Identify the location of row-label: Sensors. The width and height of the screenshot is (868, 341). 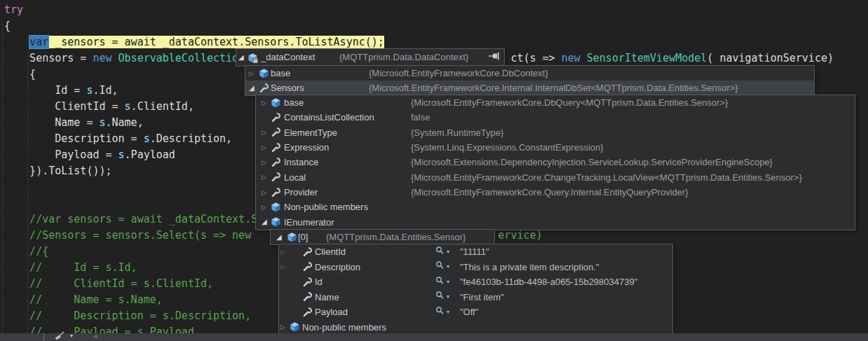
(287, 88).